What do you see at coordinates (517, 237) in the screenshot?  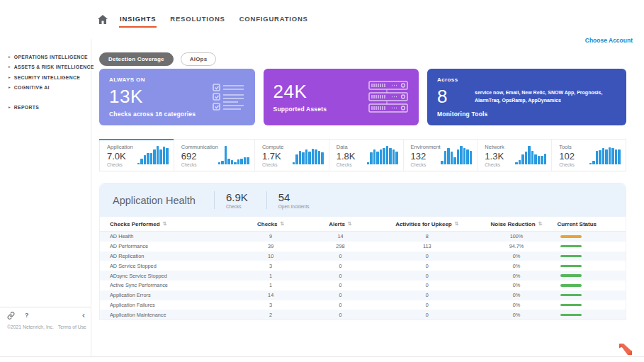 I see `value-cell: 100%` at bounding box center [517, 237].